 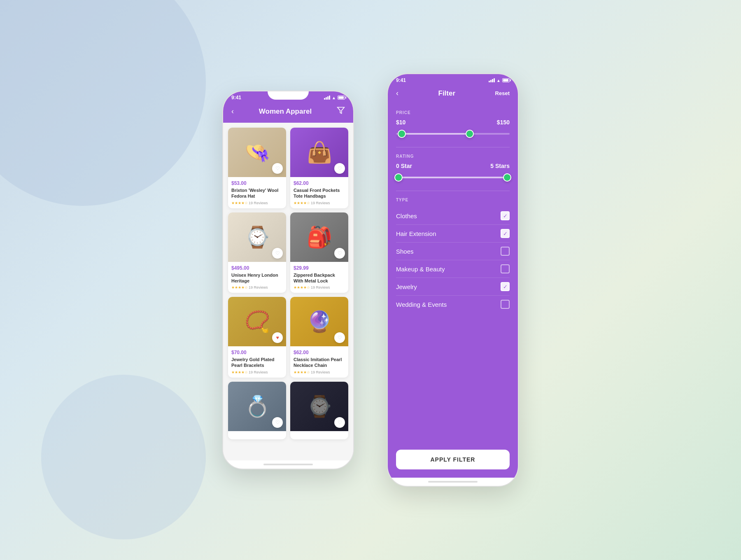 I want to click on filter-content: PRICE $10 $150 RATING 0 Star 5 Stars, so click(x=453, y=273).